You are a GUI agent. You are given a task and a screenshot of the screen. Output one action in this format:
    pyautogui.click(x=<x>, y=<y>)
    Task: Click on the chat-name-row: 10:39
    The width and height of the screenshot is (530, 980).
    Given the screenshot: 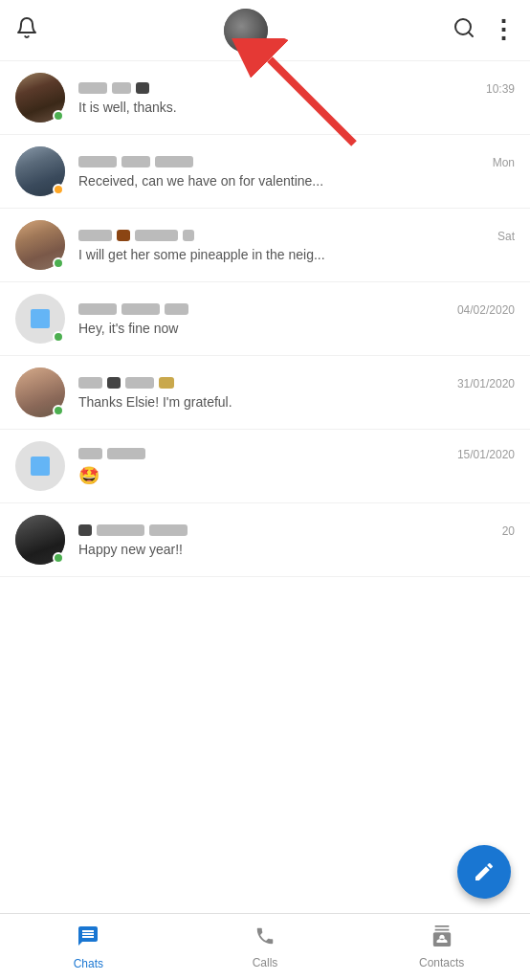 What is the action you would take?
    pyautogui.click(x=297, y=88)
    